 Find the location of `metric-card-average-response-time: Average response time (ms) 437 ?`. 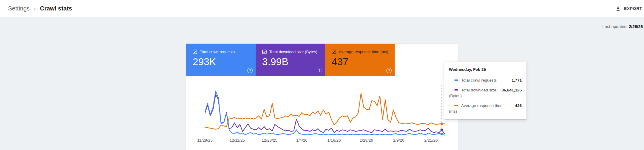

metric-card-average-response-time: Average response time (ms) 437 ? is located at coordinates (360, 60).